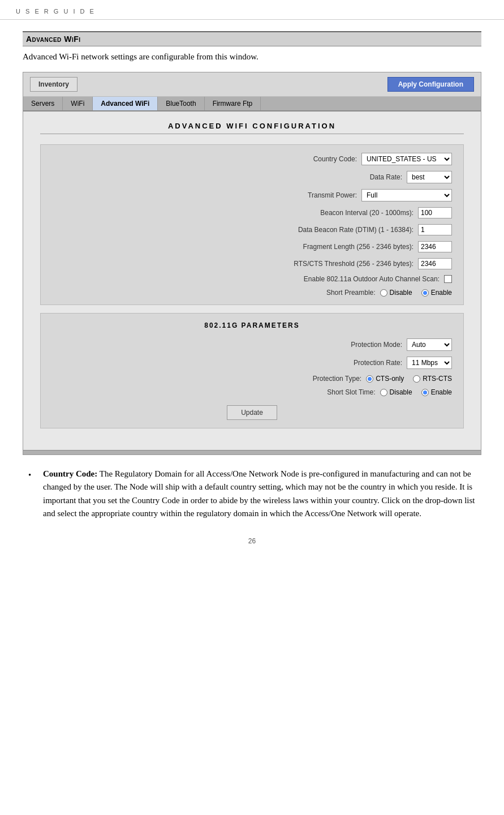  I want to click on tab-firmware-ftp: Firmware Ftp, so click(233, 104).